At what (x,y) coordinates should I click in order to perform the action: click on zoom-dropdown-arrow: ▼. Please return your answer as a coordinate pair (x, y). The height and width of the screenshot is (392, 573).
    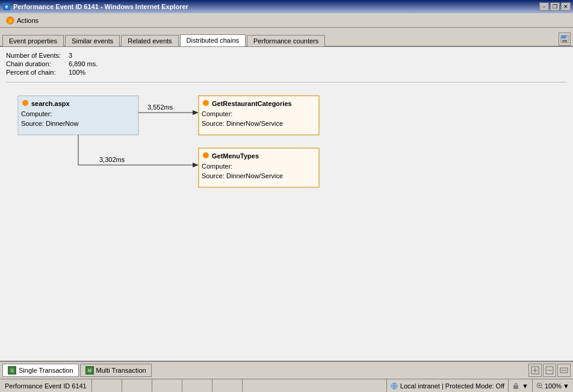
    Looking at the image, I should click on (566, 386).